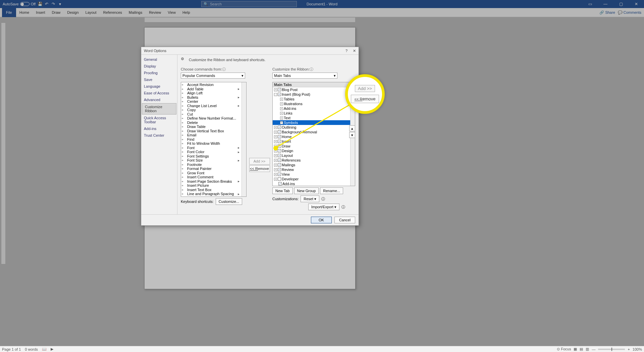 Image resolution: width=644 pixels, height=352 pixels. Describe the element at coordinates (575, 349) in the screenshot. I see `view-print-icon: ▦` at that location.